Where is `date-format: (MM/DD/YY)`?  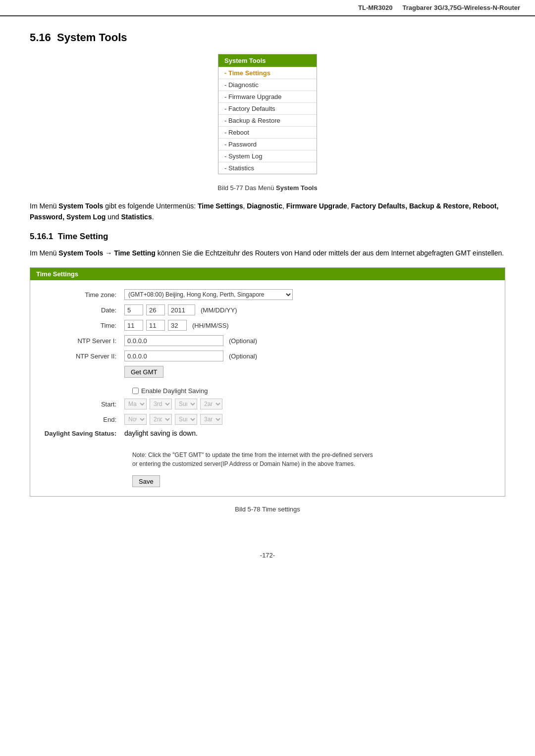 date-format: (MM/DD/YY) is located at coordinates (219, 310).